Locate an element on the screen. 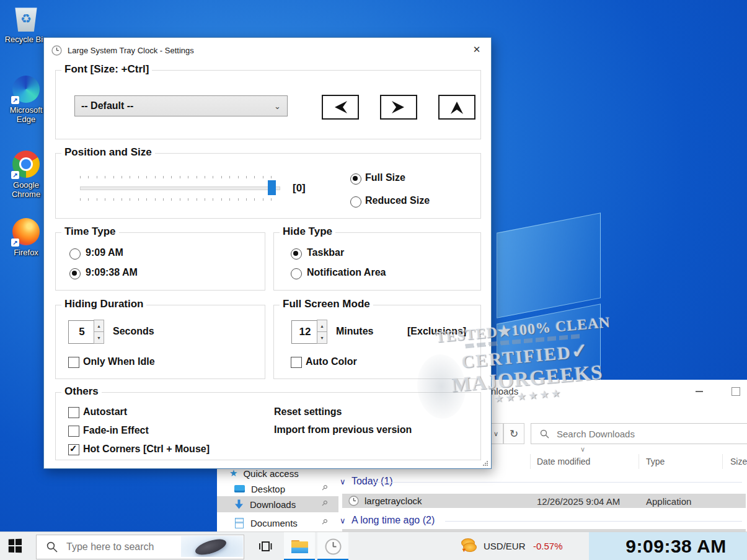 Image resolution: width=747 pixels, height=560 pixels. minutes-spinner-value: 12 is located at coordinates (305, 332).